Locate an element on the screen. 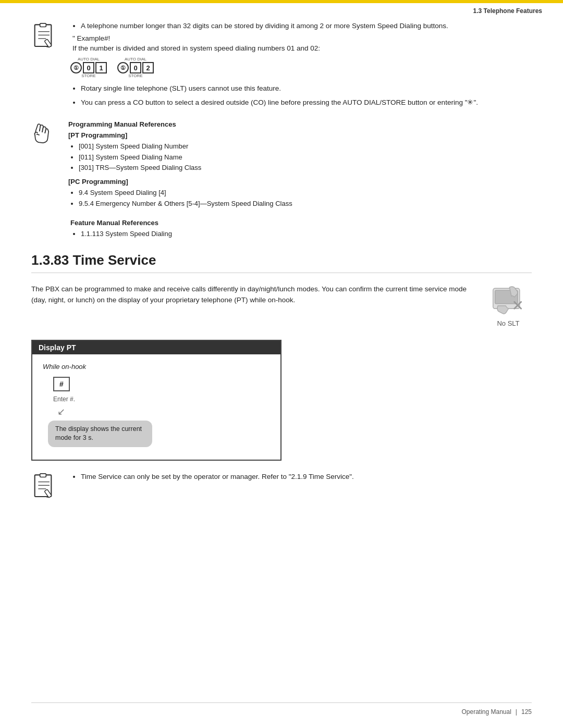 The height and width of the screenshot is (728, 563). example-label: " Example#! is located at coordinates (302, 39).